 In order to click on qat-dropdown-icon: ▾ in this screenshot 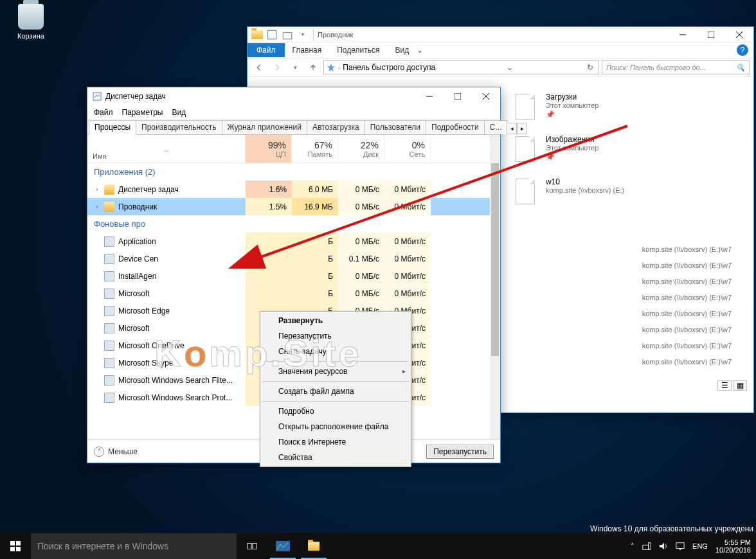, I will do `click(303, 35)`.